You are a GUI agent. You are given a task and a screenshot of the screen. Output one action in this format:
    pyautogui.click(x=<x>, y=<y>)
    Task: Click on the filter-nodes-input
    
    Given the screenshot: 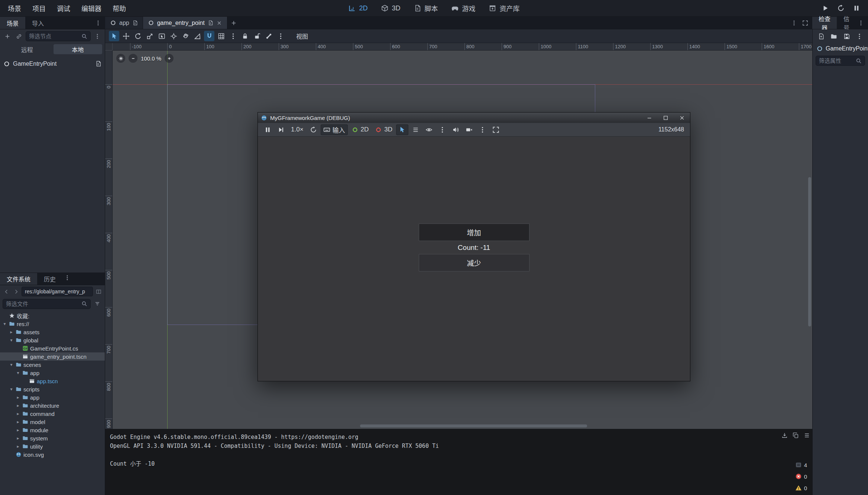 What is the action you would take?
    pyautogui.click(x=54, y=36)
    